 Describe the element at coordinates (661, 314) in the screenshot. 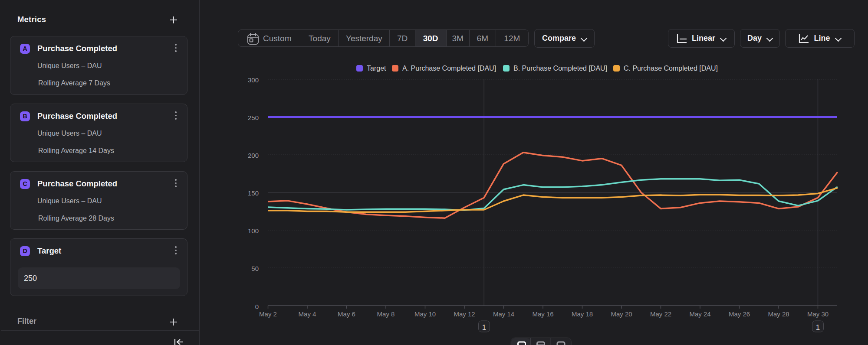

I see `svg-text: May 22` at that location.